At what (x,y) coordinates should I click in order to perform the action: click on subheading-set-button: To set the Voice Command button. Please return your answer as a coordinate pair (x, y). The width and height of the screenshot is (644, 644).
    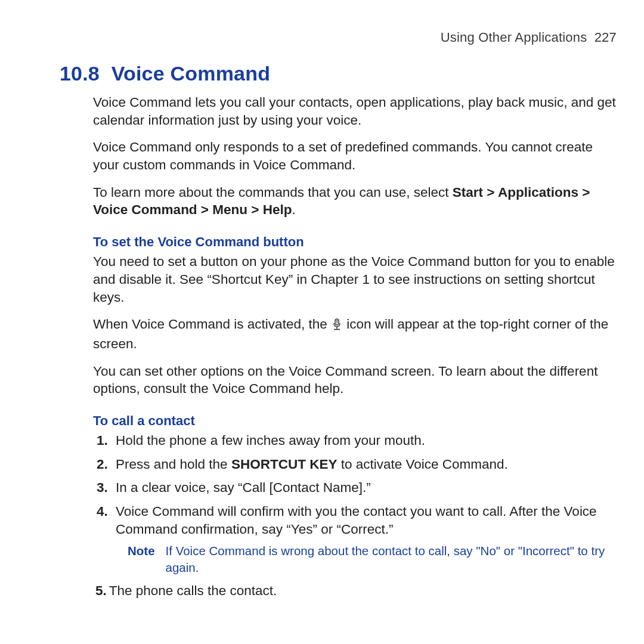
    Looking at the image, I should click on (357, 242).